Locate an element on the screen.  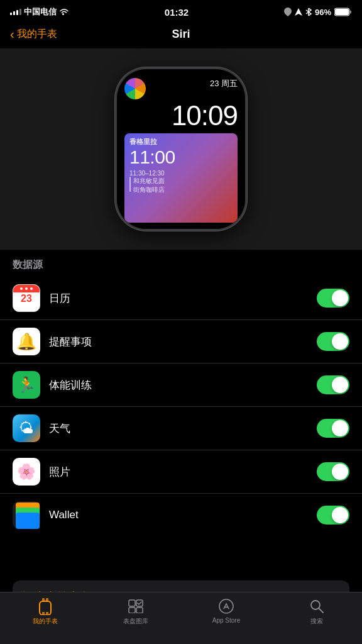
complication-event-detail: 和兆敏见面 街角咖啡店 is located at coordinates (181, 186).